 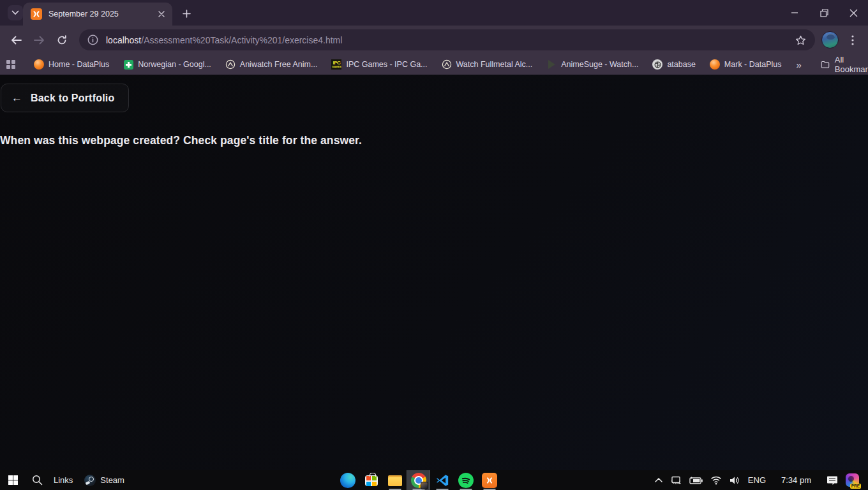 What do you see at coordinates (15, 13) in the screenshot?
I see `chevron-down-icon` at bounding box center [15, 13].